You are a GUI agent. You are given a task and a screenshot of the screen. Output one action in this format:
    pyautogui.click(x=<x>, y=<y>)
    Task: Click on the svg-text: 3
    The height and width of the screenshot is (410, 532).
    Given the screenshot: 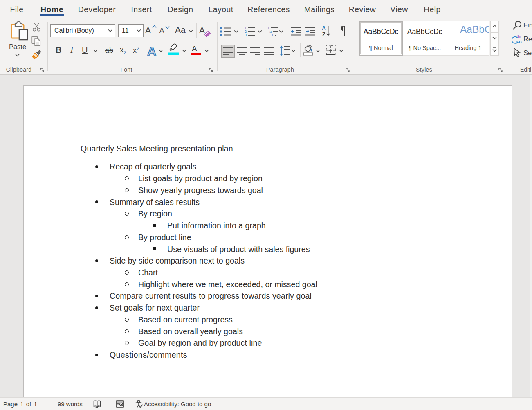 What is the action you would take?
    pyautogui.click(x=245, y=35)
    